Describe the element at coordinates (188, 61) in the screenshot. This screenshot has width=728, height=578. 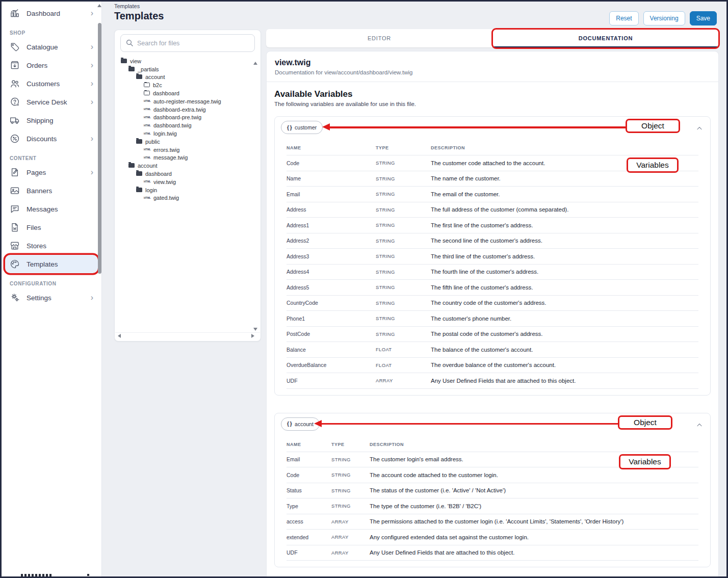
I see `tree-item-view: view` at that location.